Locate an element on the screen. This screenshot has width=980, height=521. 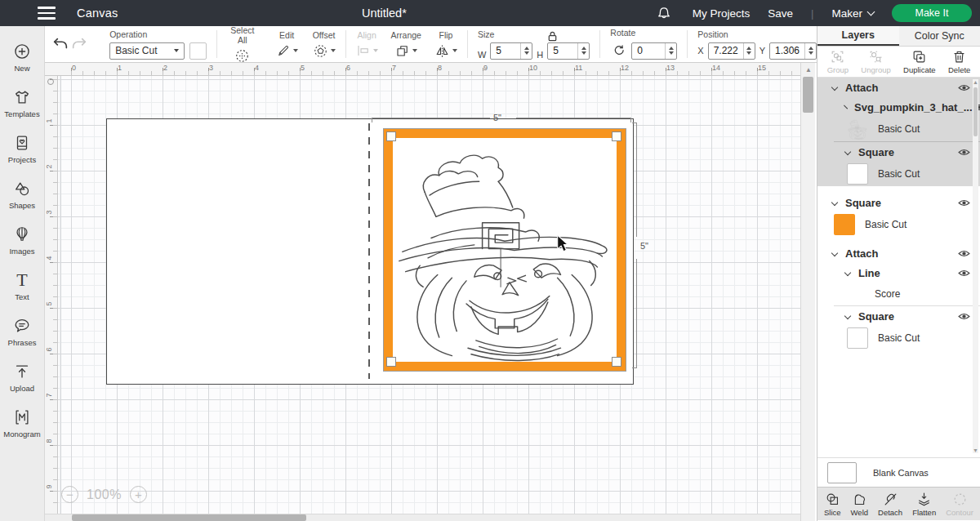
sidebar-item-projects: Projects is located at coordinates (23, 149).